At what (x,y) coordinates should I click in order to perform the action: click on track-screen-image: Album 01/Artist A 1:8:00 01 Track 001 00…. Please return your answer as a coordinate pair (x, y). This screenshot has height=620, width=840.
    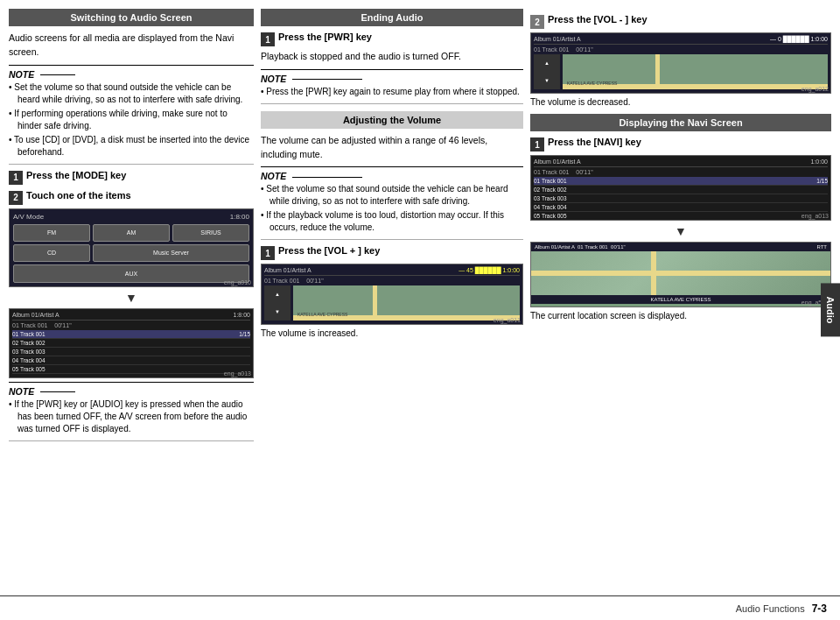
    Looking at the image, I should click on (131, 343).